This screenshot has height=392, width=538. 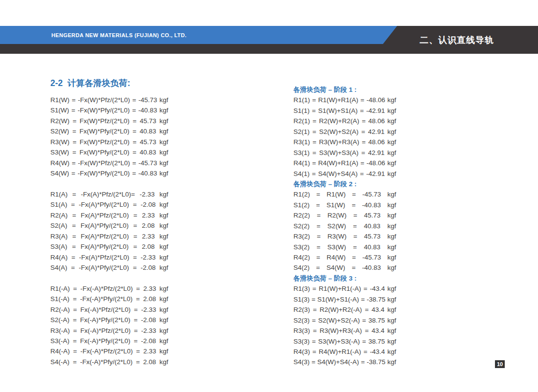 What do you see at coordinates (110, 268) in the screenshot?
I see `formula-line: S4(A) = -Fx(A)*Pfy/(2*L0) = -2.08 kgf` at bounding box center [110, 268].